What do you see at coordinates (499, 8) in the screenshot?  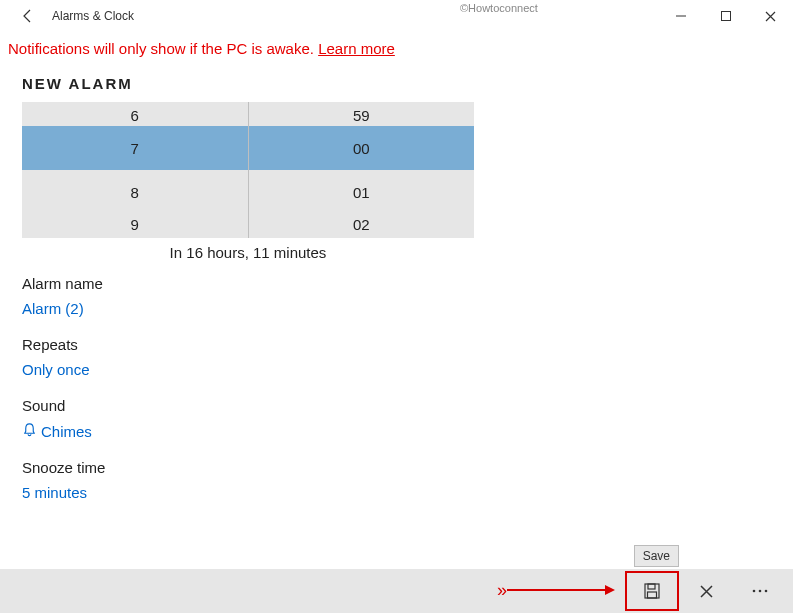 I see `watermark: ©Howtoconnect` at bounding box center [499, 8].